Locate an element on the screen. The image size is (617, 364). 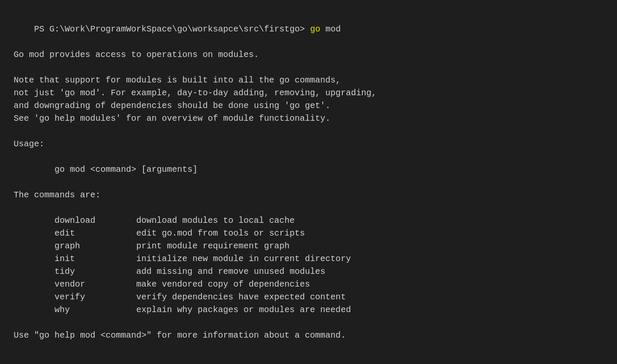
commands-label: The commands are: is located at coordinates (308, 195).